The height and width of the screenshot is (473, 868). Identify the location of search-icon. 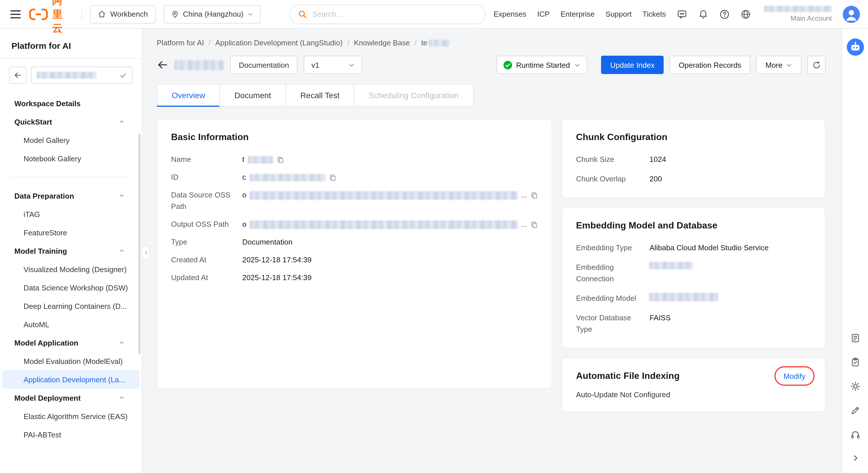
(303, 14).